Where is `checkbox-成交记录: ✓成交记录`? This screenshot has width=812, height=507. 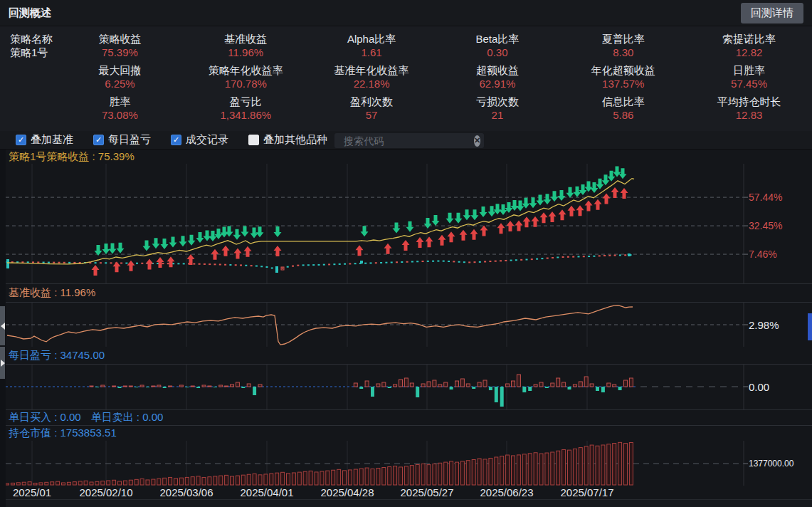
checkbox-成交记录: ✓成交记录 is located at coordinates (201, 140).